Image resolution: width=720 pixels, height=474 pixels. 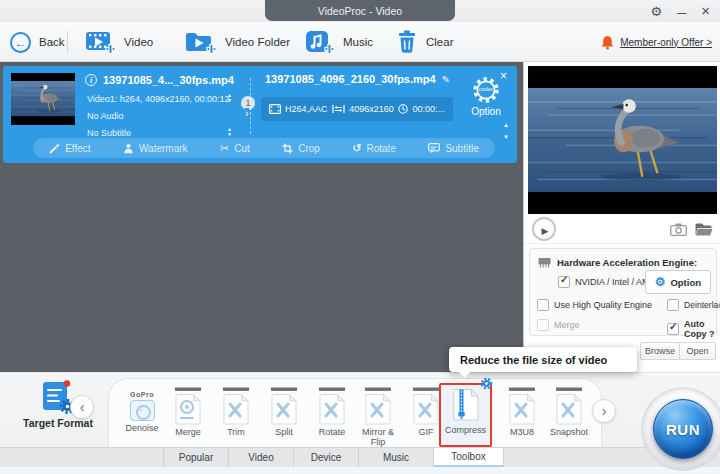 What do you see at coordinates (434, 148) in the screenshot?
I see `speech-bubble-icon` at bounding box center [434, 148].